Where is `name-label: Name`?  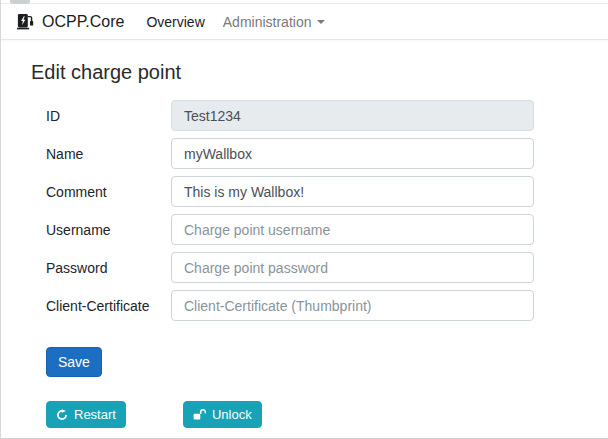
name-label: Name is located at coordinates (108, 154).